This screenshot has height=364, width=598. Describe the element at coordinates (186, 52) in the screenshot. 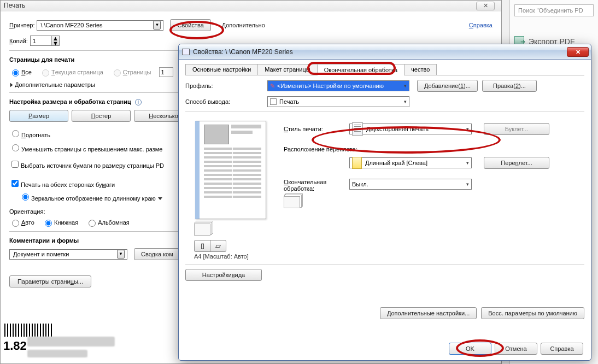

I see `printer-icon` at that location.